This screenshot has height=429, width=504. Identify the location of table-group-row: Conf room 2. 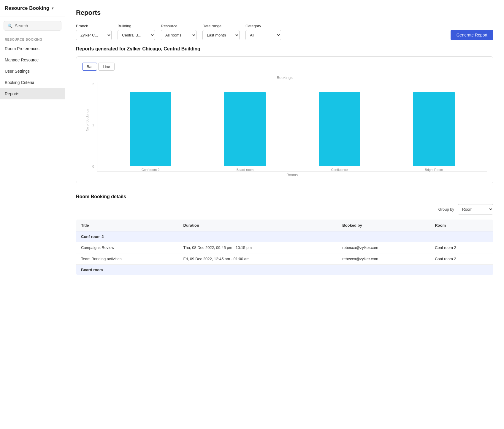
(285, 237).